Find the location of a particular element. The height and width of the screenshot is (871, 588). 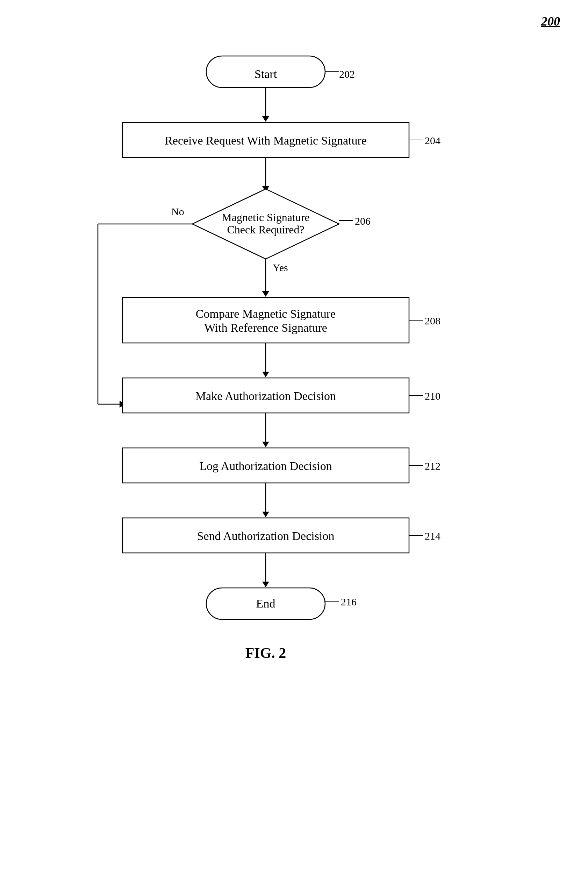

decision-line1: Magnetic Signature is located at coordinates (266, 217).